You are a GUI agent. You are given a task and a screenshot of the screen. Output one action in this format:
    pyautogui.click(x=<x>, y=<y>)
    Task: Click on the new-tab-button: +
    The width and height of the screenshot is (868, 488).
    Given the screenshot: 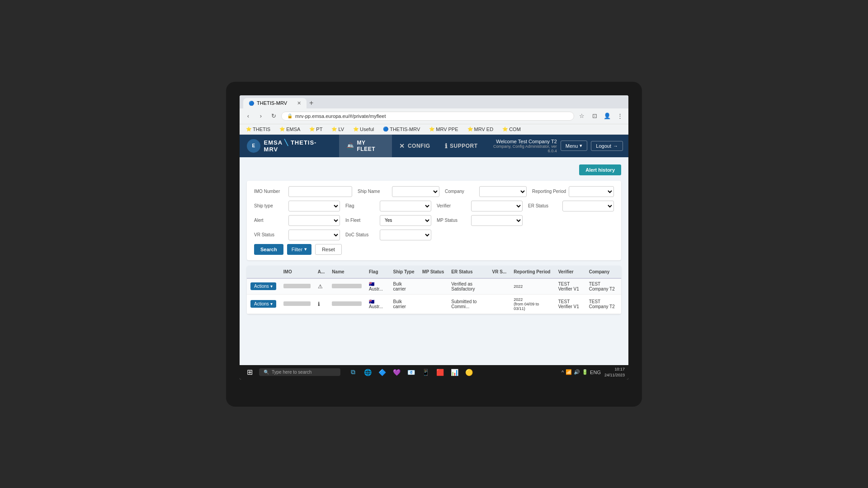 What is the action you would take?
    pyautogui.click(x=311, y=103)
    